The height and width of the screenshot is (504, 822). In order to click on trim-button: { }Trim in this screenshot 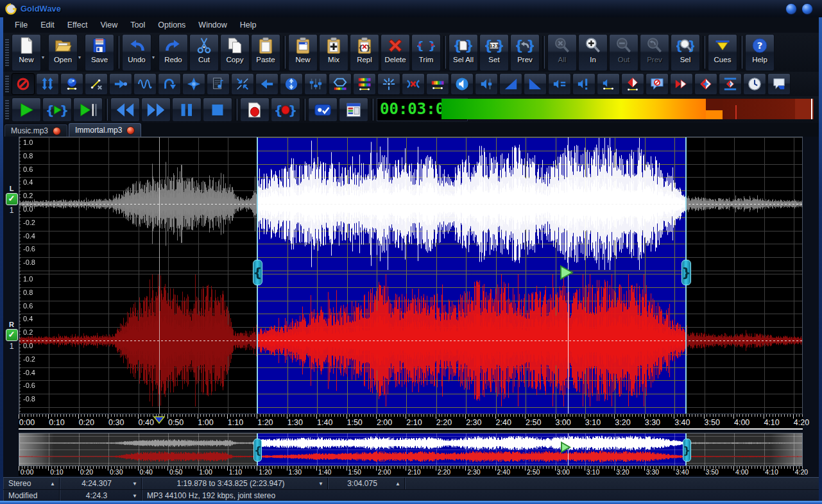, I will do `click(426, 53)`.